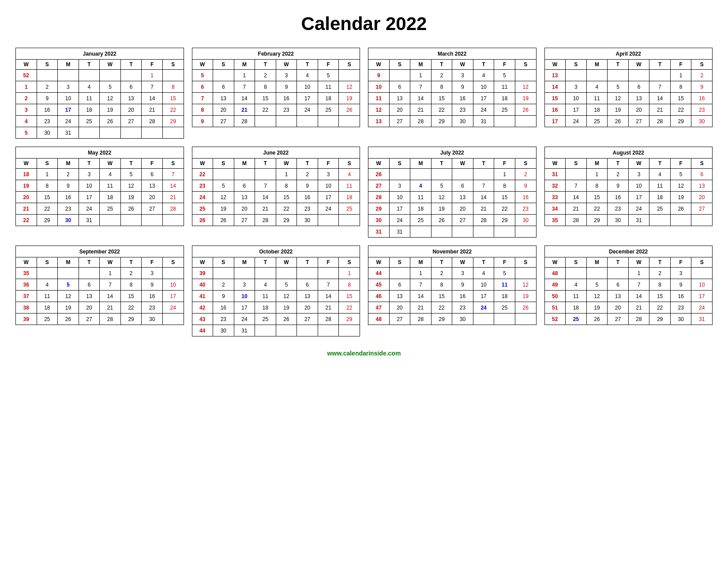  What do you see at coordinates (453, 153) in the screenshot?
I see `month-title-6: July 2022` at bounding box center [453, 153].